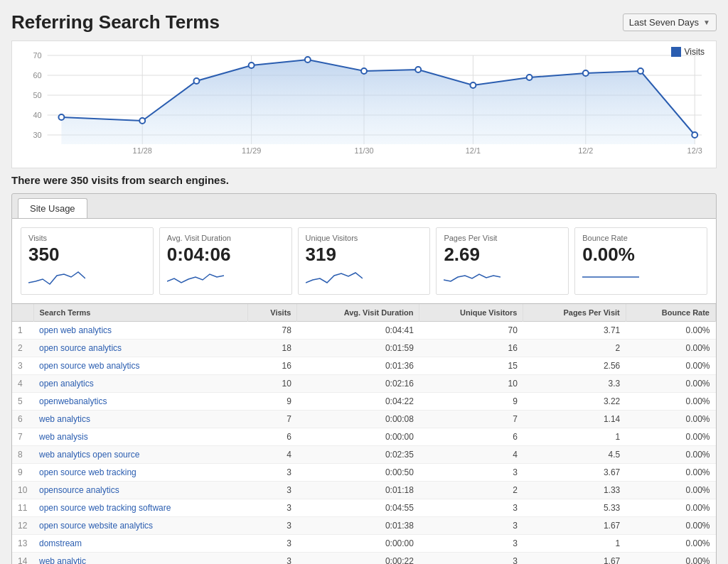  What do you see at coordinates (141, 367) in the screenshot?
I see `cell-term: open source web analytics` at bounding box center [141, 367].